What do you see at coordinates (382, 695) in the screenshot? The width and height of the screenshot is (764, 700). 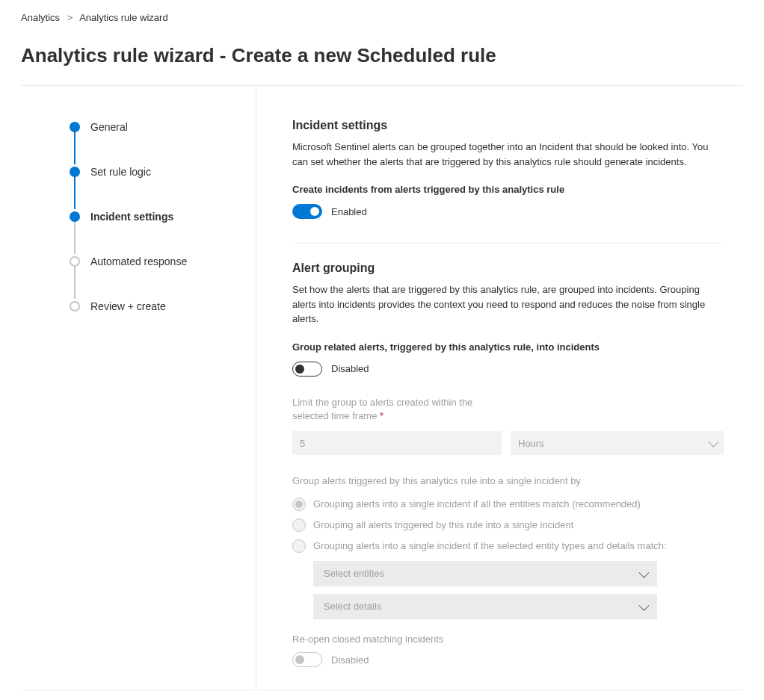 I see `wizard-footer: < Previous Next : Automated response > C…` at bounding box center [382, 695].